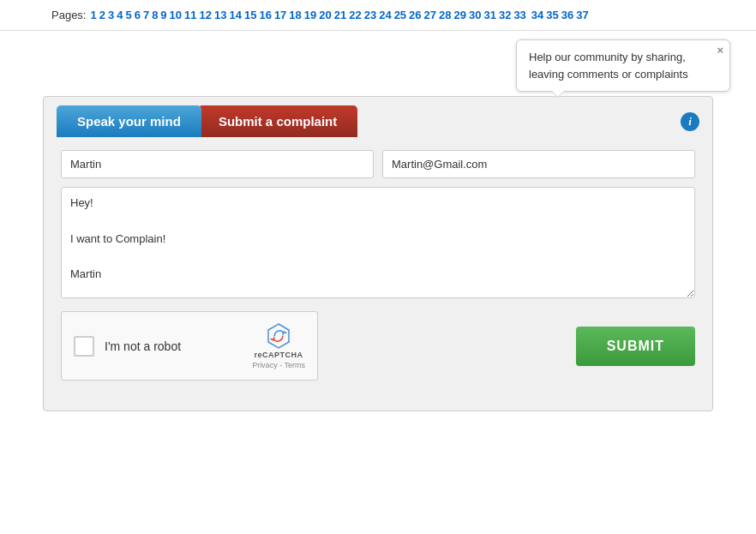  What do you see at coordinates (129, 122) in the screenshot?
I see `speak-your-mind-tab: Speak your mind` at bounding box center [129, 122].